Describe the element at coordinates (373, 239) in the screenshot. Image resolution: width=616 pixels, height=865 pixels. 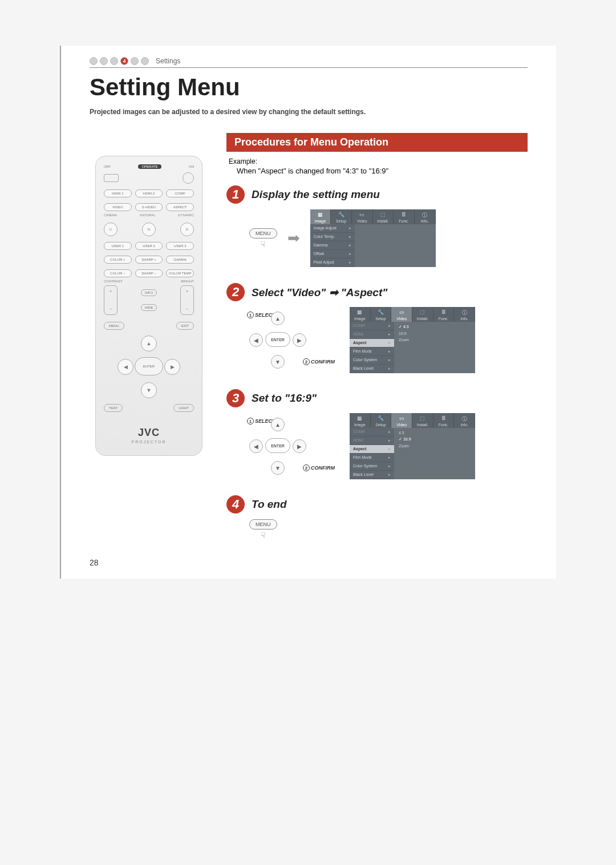
I see `osd-screenshot-image-tab: ▦Image 🔧Setup ▭Video ⬚Install. ≣Func. ⓘI…` at that location.